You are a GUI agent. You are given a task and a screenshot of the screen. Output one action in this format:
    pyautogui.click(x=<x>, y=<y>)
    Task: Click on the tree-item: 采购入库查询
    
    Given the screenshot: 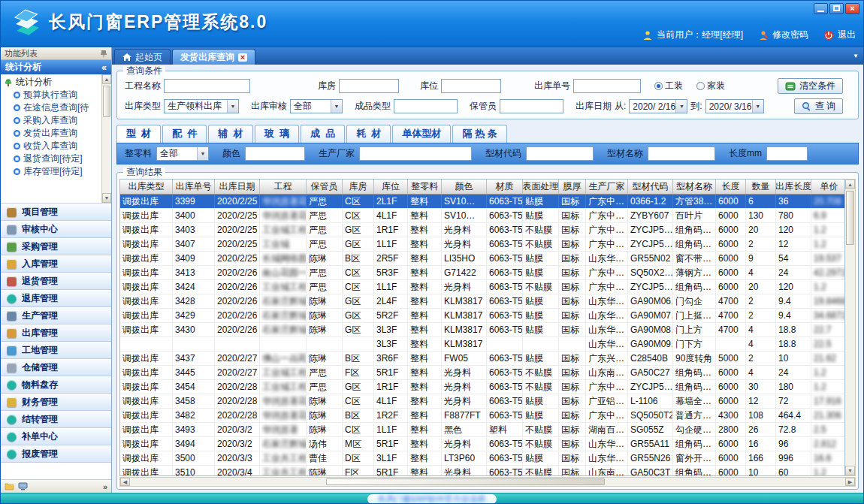 What is the action you would take?
    pyautogui.click(x=51, y=120)
    